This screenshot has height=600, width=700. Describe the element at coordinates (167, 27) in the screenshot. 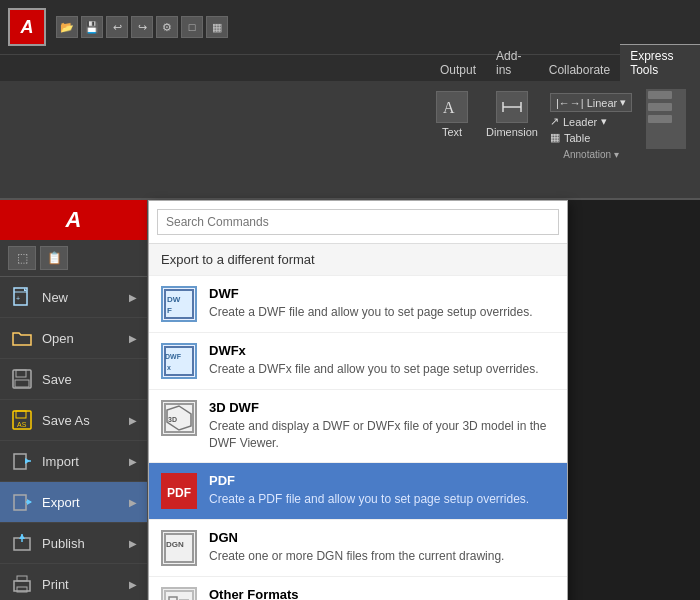

I see `tools-icon: ⚙` at that location.